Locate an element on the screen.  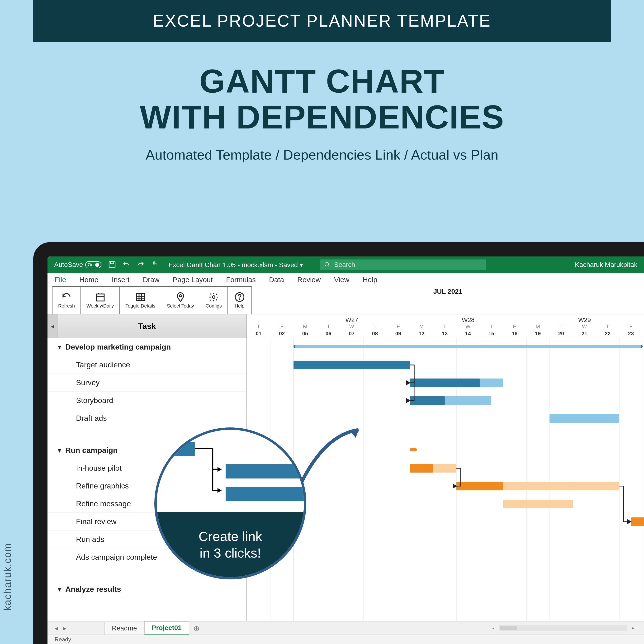
toolbar-configs: Configs is located at coordinates (214, 300).